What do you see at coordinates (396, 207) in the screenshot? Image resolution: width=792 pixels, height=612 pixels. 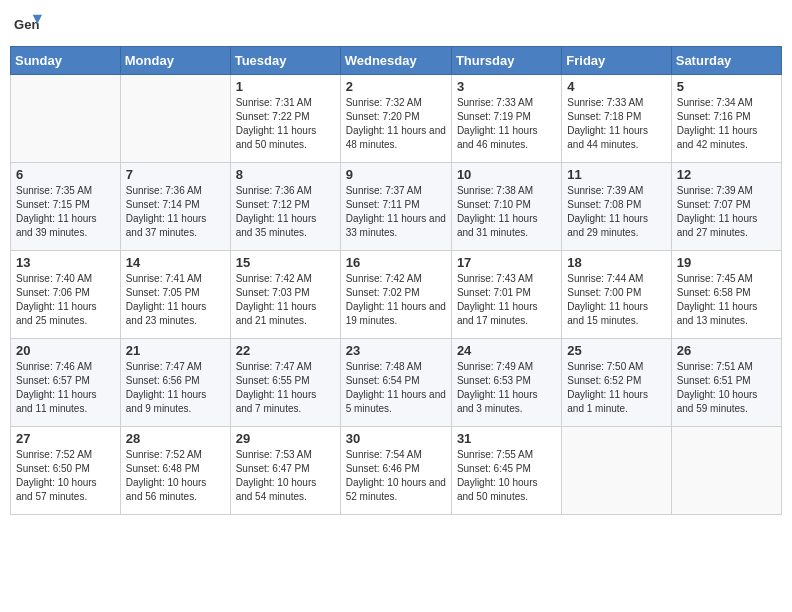 I see `calendar-cell: 9Sunrise: 7:37 AM Sunset: 7:11 PM Daylig…` at bounding box center [396, 207].